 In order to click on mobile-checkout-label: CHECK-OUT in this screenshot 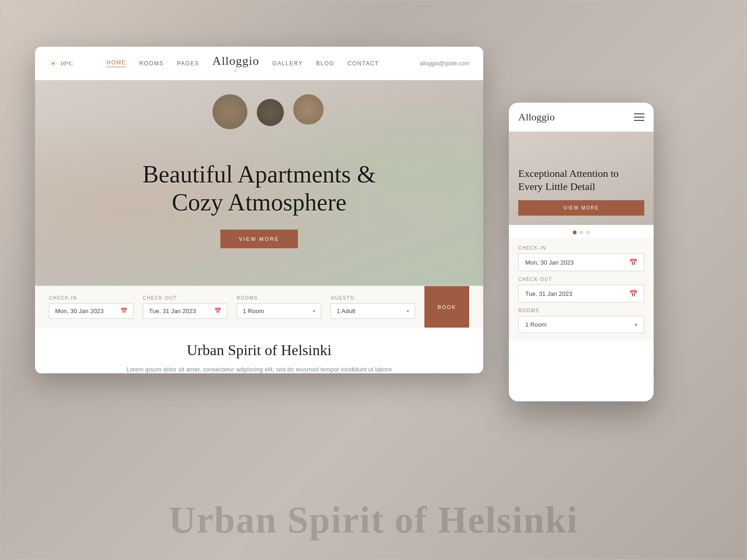, I will do `click(581, 279)`.